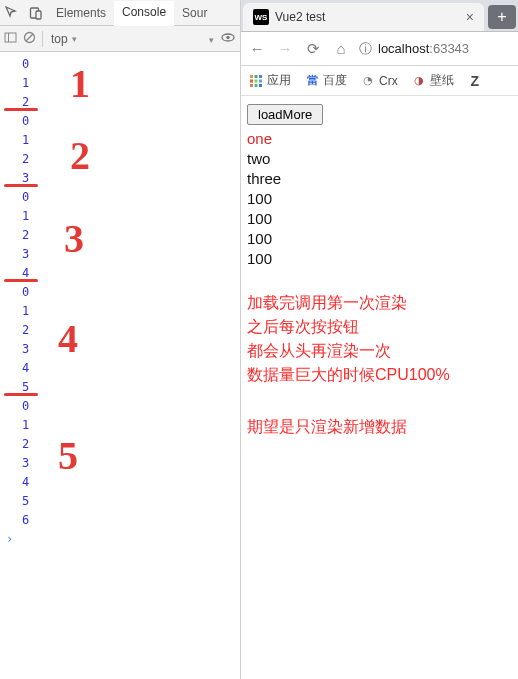 This screenshot has height=679, width=518. What do you see at coordinates (388, 81) in the screenshot?
I see `bookmark-label: Crx` at bounding box center [388, 81].